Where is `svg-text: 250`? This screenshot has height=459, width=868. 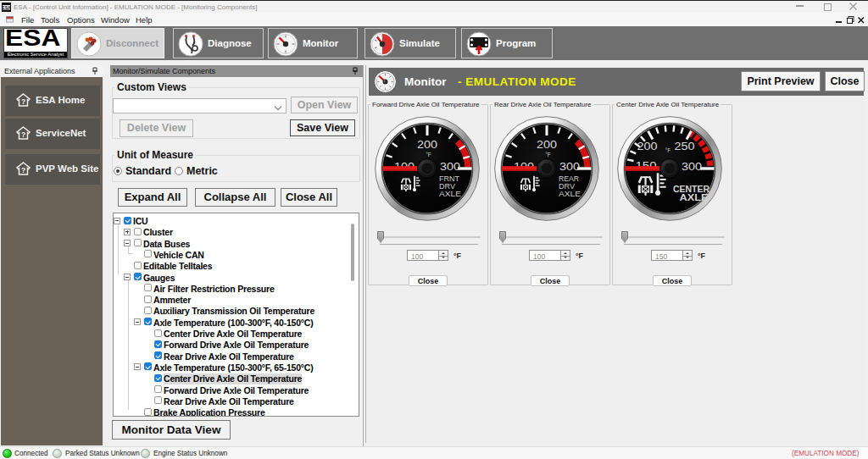 svg-text: 250 is located at coordinates (685, 147).